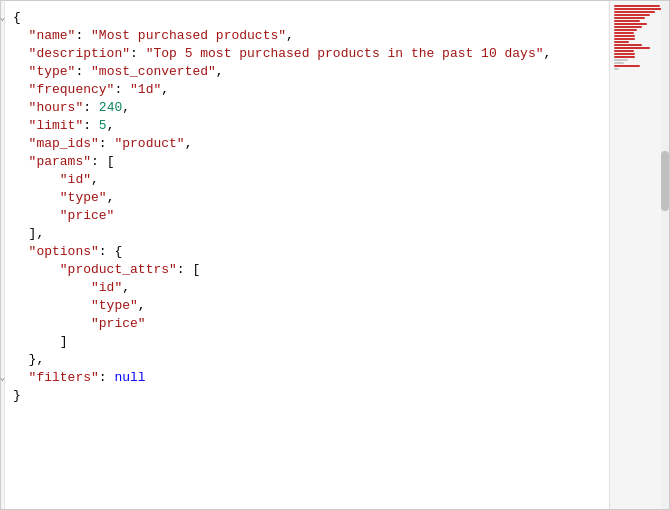 Image resolution: width=670 pixels, height=510 pixels. What do you see at coordinates (311, 126) in the screenshot?
I see `code-line-7: "limit": 5,` at bounding box center [311, 126].